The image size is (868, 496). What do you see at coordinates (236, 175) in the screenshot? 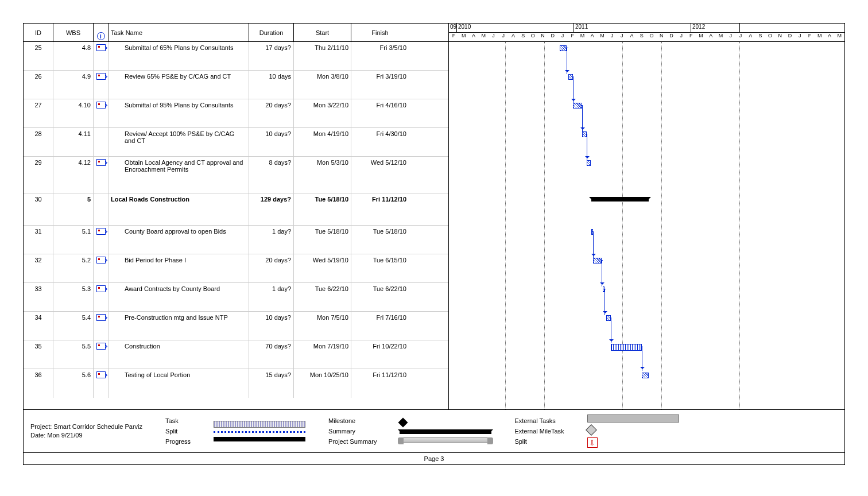
I see `table-row: 294.12Obtain Local Agency and CT approva…` at bounding box center [236, 175].